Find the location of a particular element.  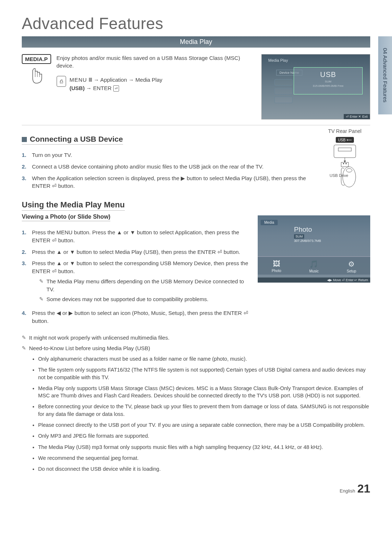

screenshot-media-play-usb: Media Play Device Name USB SUM 315.0MB/9… is located at coordinates (316, 87).